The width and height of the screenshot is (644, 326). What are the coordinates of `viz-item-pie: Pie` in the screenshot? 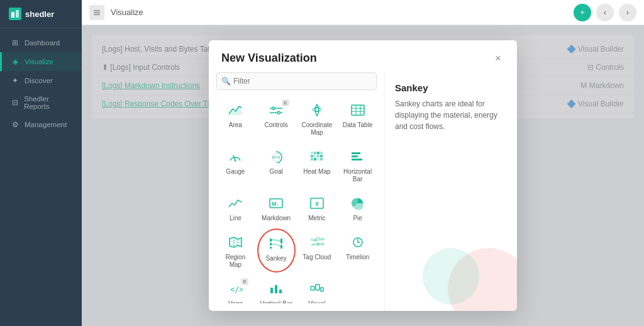 It's located at (357, 208).